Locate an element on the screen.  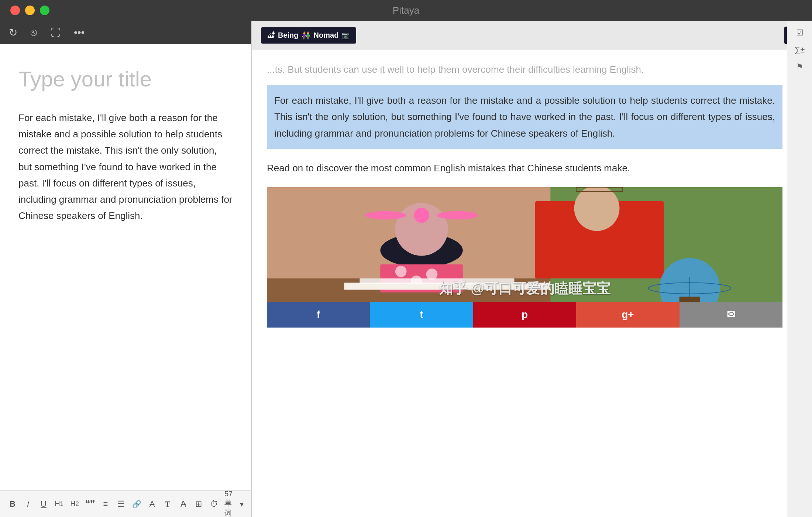
format-toolbar: B i U H1 H2 ❝❞ ≡ ☰ 🔗 A T A̶ ⊞ ⏱ 57 单词 ▾ is located at coordinates (125, 504).